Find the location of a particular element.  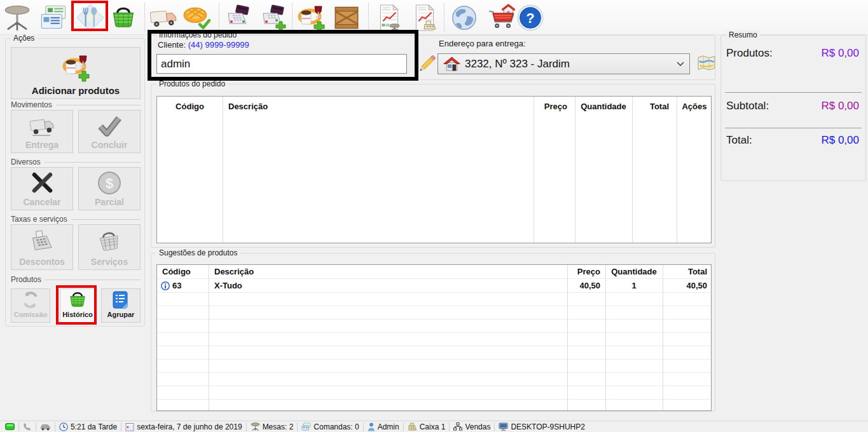

servicos-button: Serviços is located at coordinates (109, 247).